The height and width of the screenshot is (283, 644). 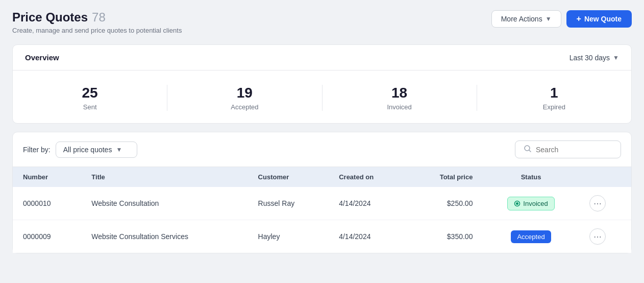 What do you see at coordinates (42, 57) in the screenshot?
I see `overview-title: Overview` at bounding box center [42, 57].